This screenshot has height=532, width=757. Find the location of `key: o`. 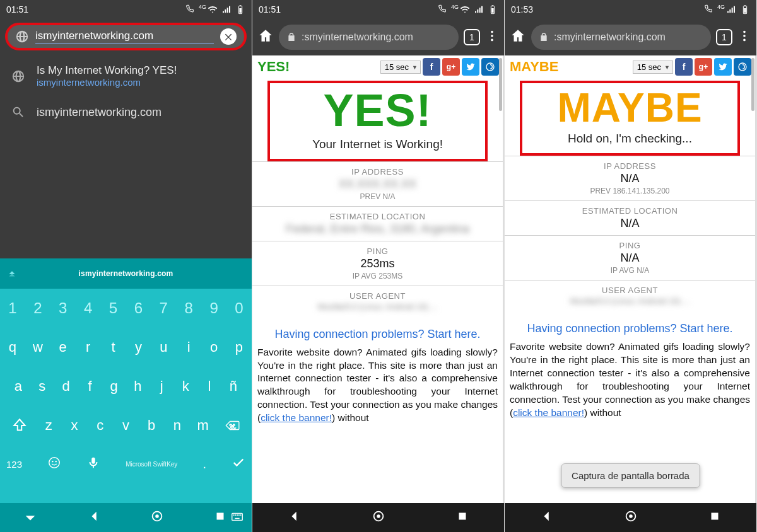

key: o is located at coordinates (214, 347).